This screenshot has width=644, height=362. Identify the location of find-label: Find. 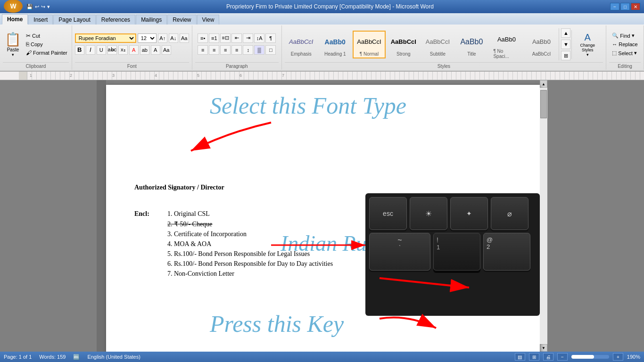
(625, 36).